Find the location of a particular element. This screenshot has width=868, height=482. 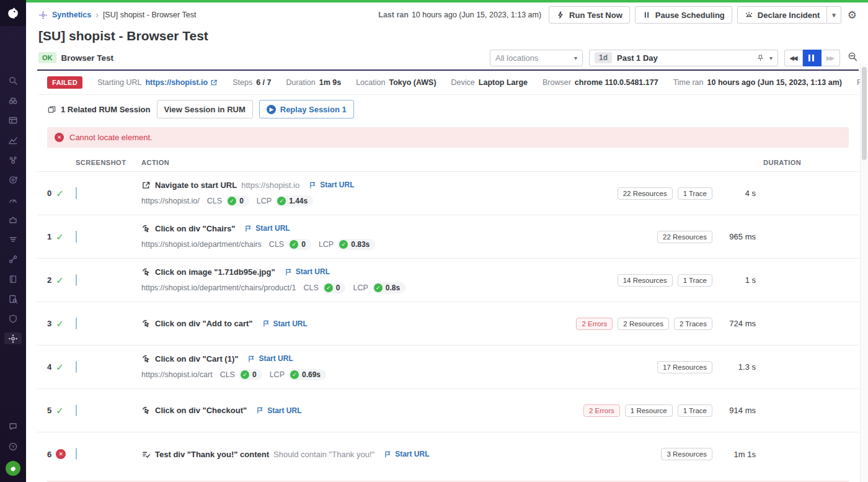

zoom-out-button is located at coordinates (853, 58).